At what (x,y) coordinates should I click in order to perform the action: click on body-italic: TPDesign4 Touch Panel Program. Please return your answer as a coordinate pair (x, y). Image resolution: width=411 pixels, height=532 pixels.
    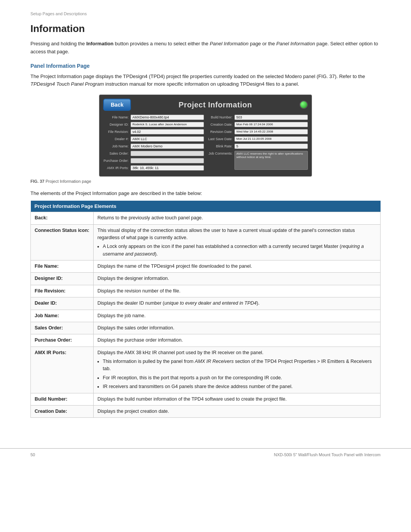
    Looking at the image, I should click on (67, 84).